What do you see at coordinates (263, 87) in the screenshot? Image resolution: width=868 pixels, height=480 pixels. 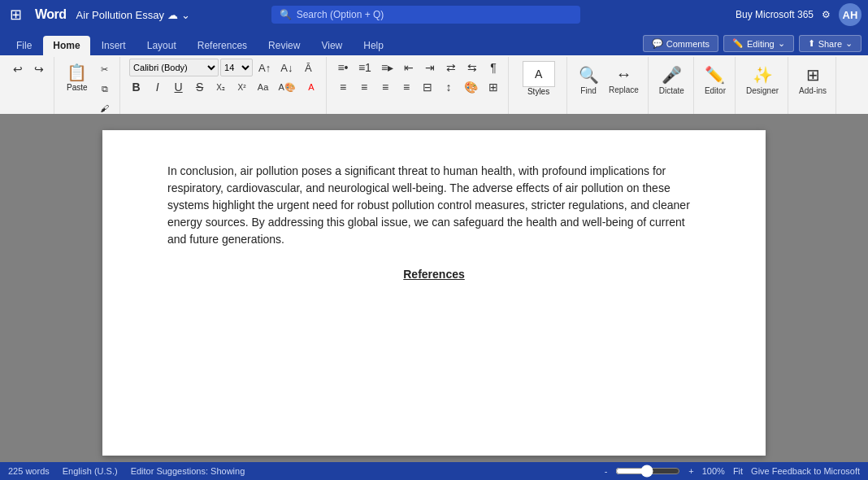 I see `text-case-button: Aa` at bounding box center [263, 87].